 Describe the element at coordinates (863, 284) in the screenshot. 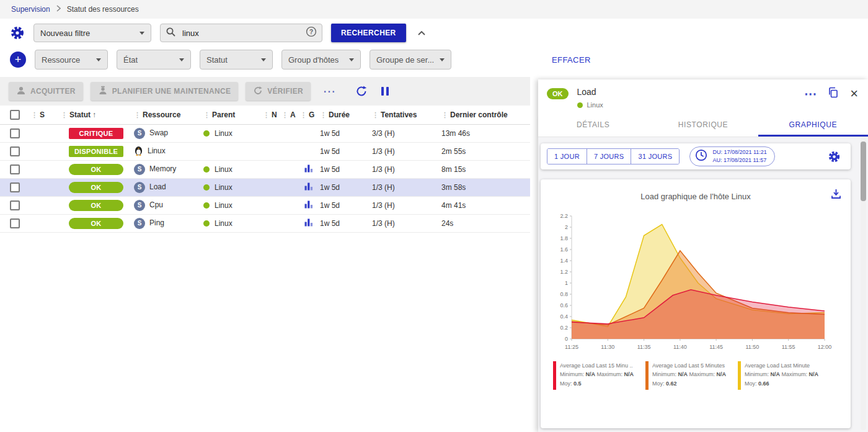

I see `panel-scrollbar` at that location.